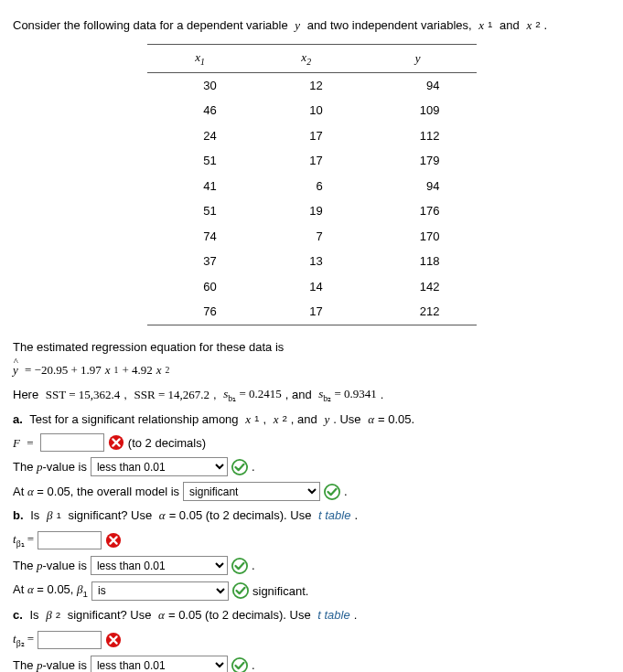  I want to click on pvalue-select-c: less than 0.01, so click(159, 664).